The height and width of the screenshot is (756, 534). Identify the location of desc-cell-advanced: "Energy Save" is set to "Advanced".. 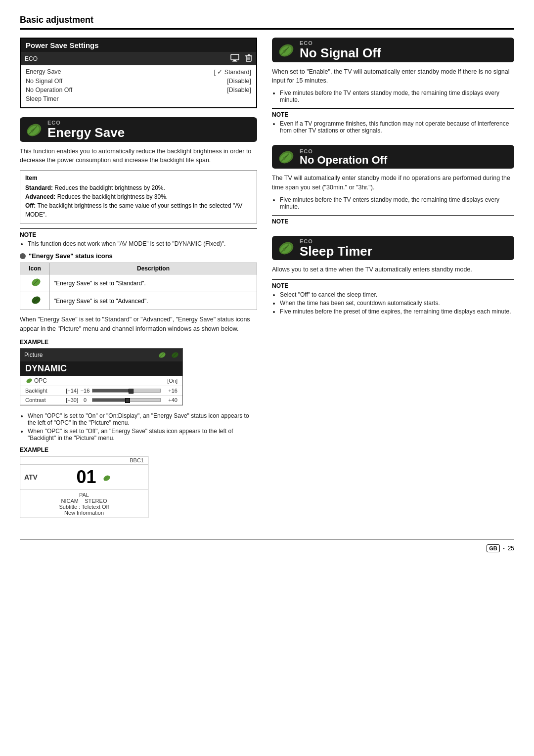
(153, 301).